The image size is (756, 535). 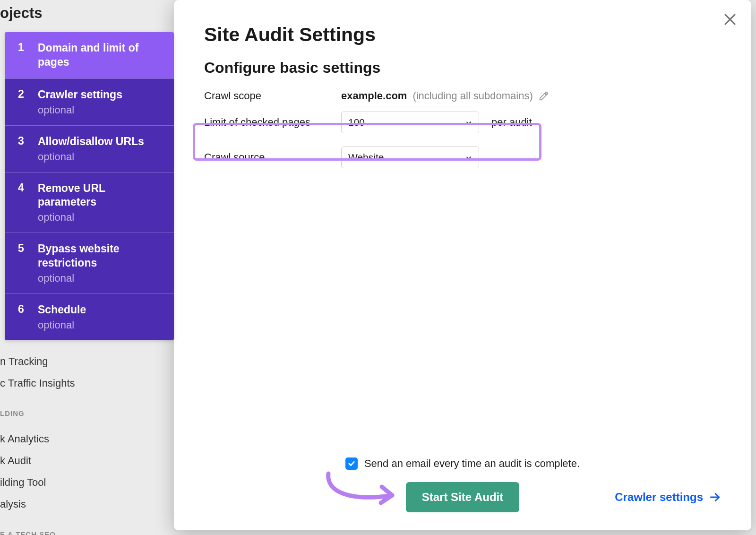 What do you see at coordinates (668, 497) in the screenshot?
I see `crawler-settings-link: Crawler settings` at bounding box center [668, 497].